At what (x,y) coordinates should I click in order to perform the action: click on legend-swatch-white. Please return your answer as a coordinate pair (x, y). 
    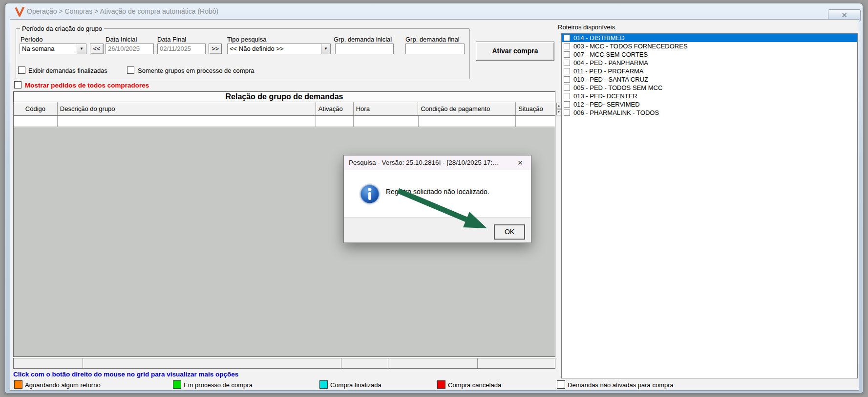
    Looking at the image, I should click on (561, 384).